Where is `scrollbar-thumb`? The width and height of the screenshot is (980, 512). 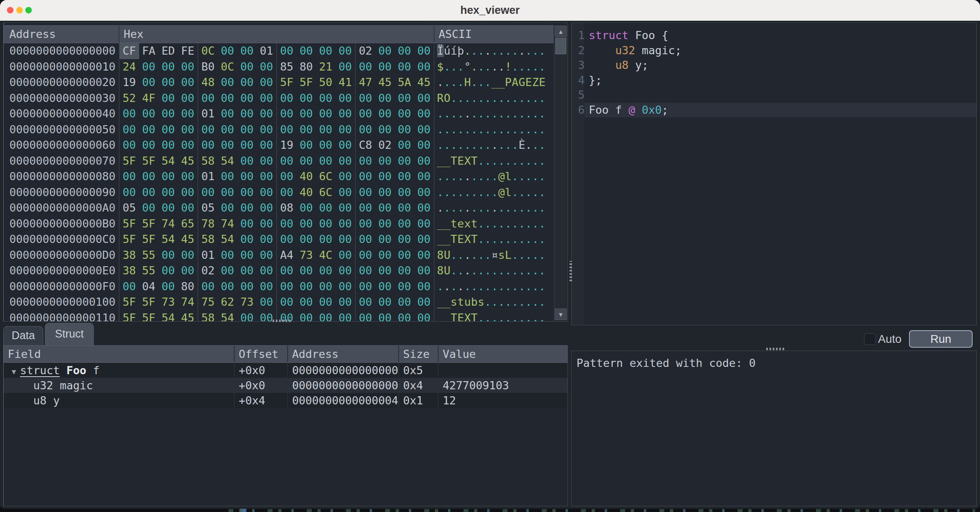 scrollbar-thumb is located at coordinates (561, 46).